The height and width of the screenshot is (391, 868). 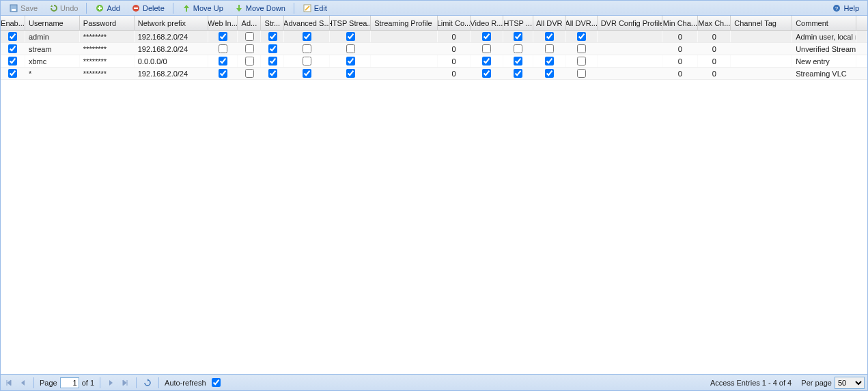 What do you see at coordinates (260, 8) in the screenshot?
I see `move-down-button: Move Down` at bounding box center [260, 8].